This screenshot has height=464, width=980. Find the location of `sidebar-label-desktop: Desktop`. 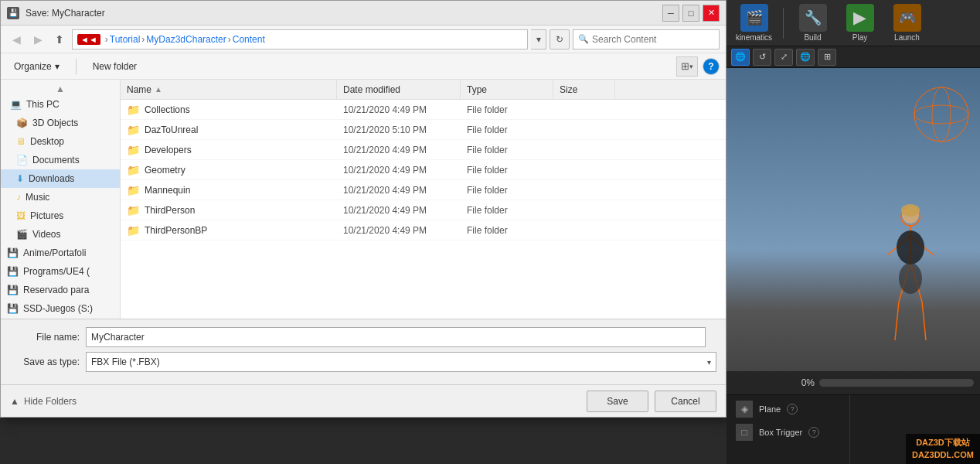

sidebar-label-desktop: Desktop is located at coordinates (47, 142).